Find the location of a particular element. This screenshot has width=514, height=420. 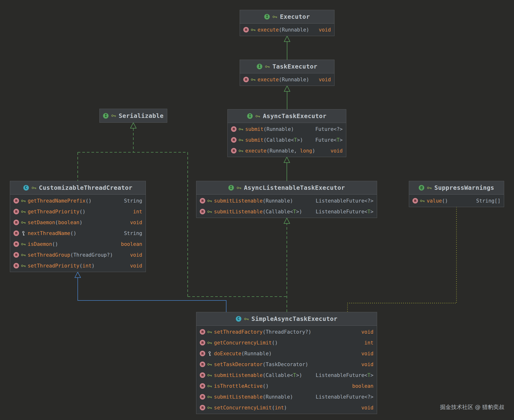

method-signature: getConcurrencyLimit() is located at coordinates (246, 343).